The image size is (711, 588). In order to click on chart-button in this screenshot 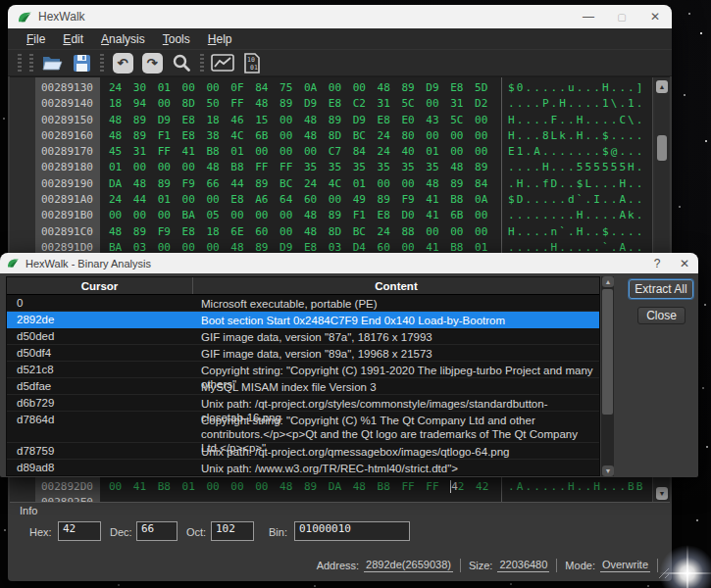, I will do `click(223, 63)`.